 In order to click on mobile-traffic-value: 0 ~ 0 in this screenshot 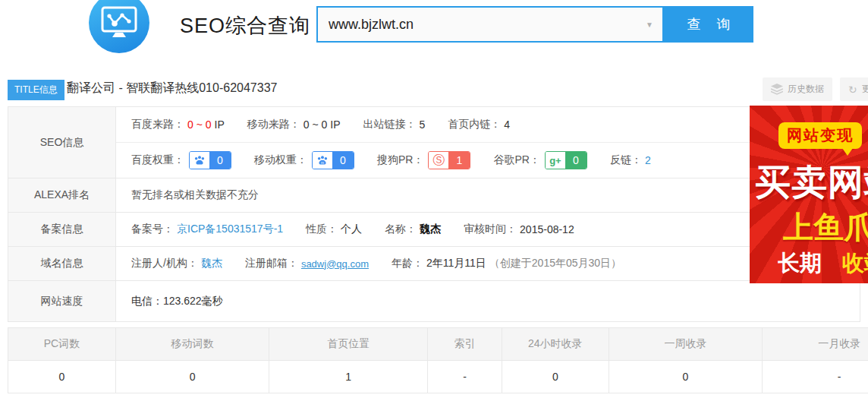, I will do `click(316, 125)`.